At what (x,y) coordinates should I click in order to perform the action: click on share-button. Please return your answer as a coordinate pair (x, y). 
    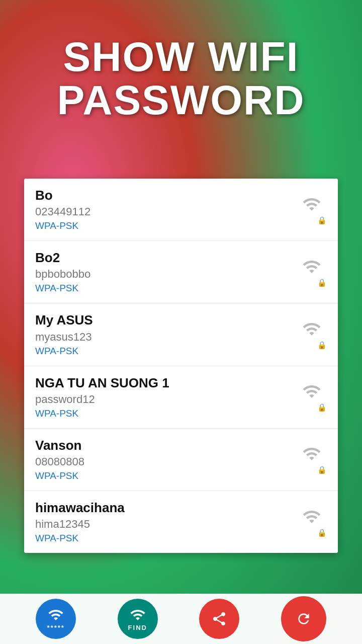
    Looking at the image, I should click on (219, 619).